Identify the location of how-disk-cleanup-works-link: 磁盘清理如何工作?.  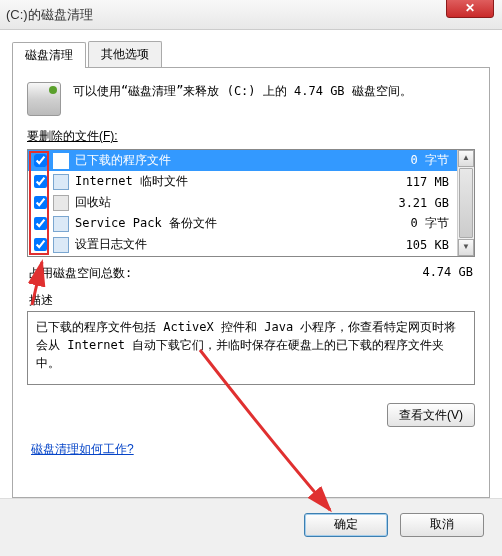
(82, 450).